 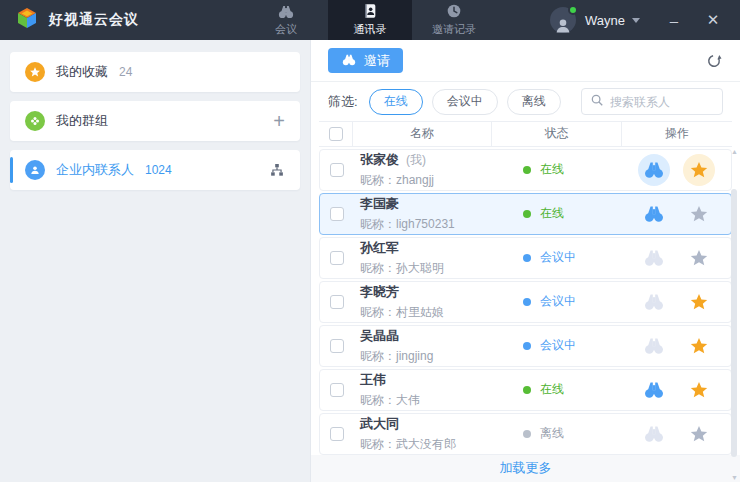 What do you see at coordinates (158, 170) in the screenshot?
I see `contacts-count: 1024` at bounding box center [158, 170].